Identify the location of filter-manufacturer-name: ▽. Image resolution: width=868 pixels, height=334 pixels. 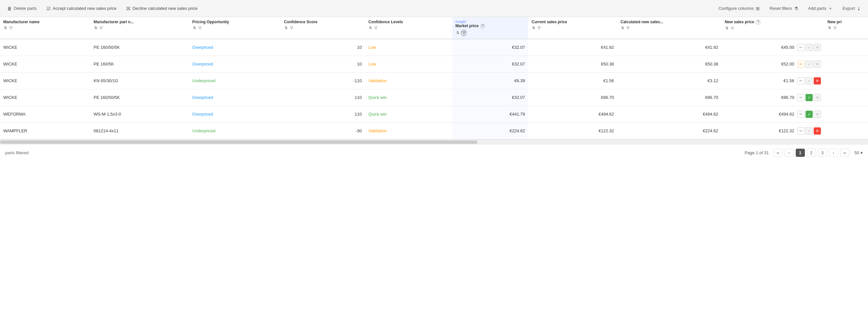
(11, 28).